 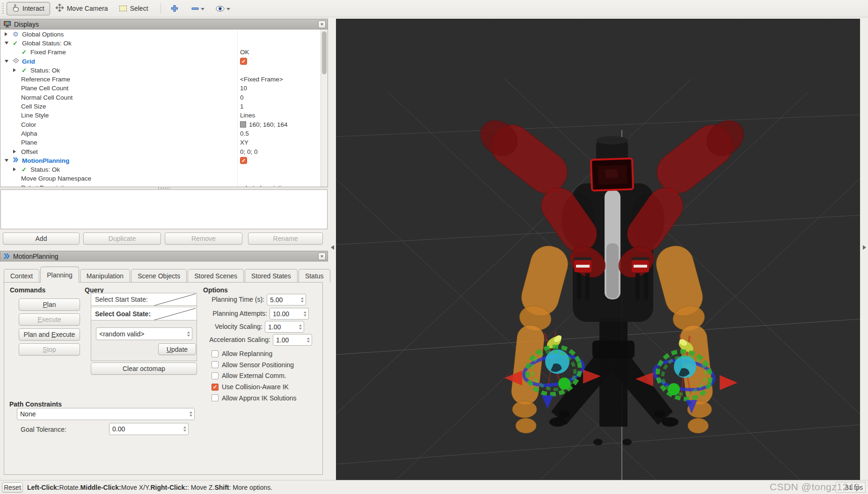 What do you see at coordinates (243, 88) in the screenshot?
I see `tree-row-value: 10` at bounding box center [243, 88].